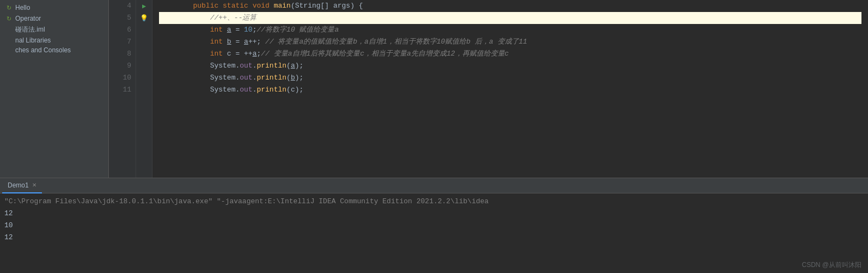 The image size is (868, 273). Describe the element at coordinates (434, 214) in the screenshot. I see `output-line-1: 12` at that location.